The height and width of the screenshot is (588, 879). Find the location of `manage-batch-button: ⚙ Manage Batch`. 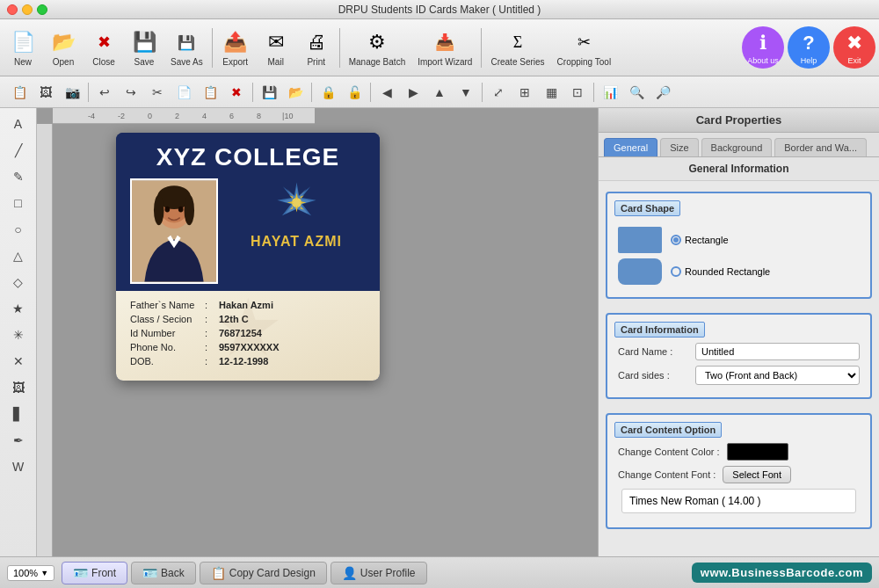

manage-batch-button: ⚙ Manage Batch is located at coordinates (378, 47).